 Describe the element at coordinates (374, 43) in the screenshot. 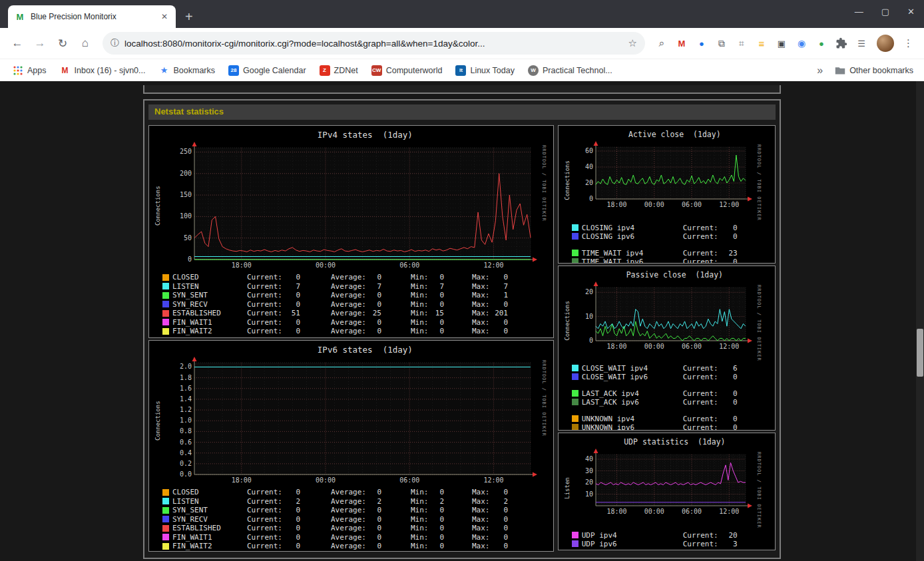

I see `address-bar: ⓘ localhost:8080/monitorix-cgi/monitorix…` at that location.